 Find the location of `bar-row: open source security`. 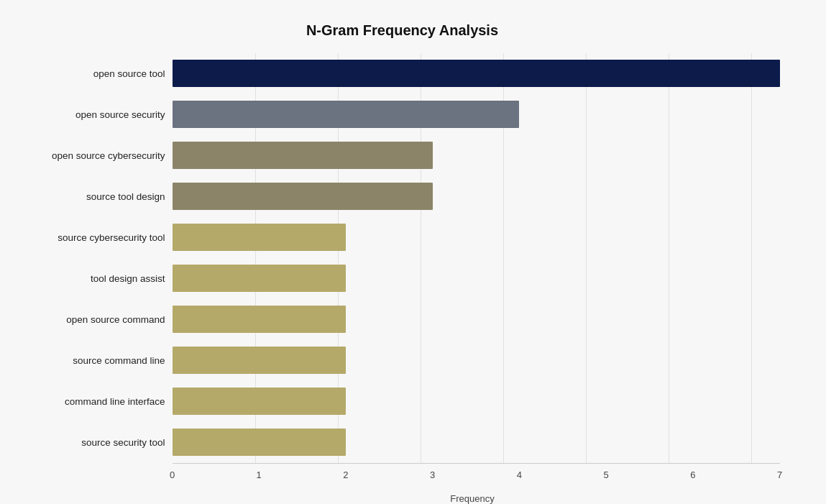

bar-row: open source security is located at coordinates (406, 115).